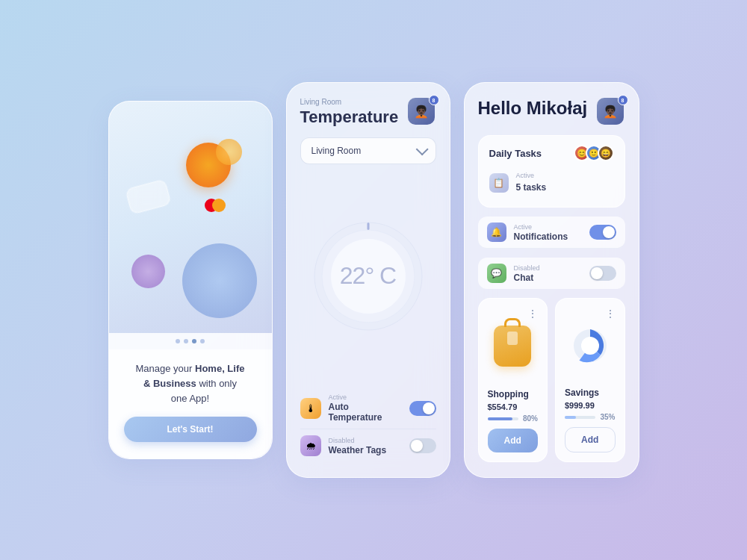 This screenshot has height=560, width=747. I want to click on notif-info: Active Notifications, so click(548, 233).